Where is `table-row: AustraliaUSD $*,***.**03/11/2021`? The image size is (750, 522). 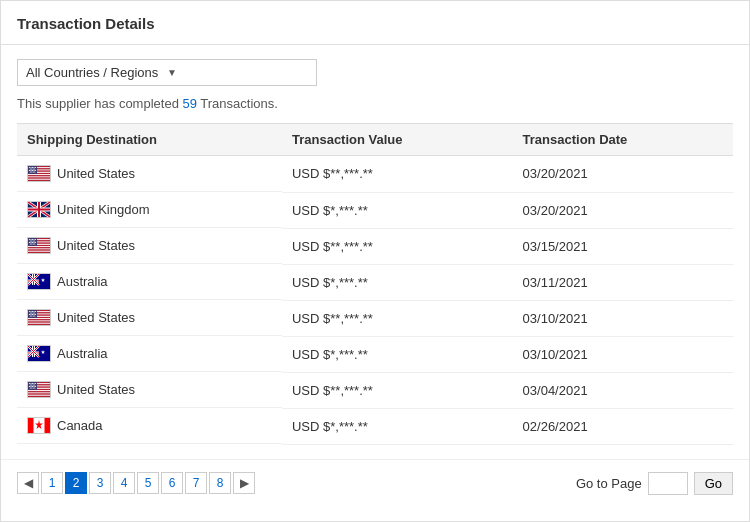 table-row: AustraliaUSD $*,***.**03/11/2021 is located at coordinates (375, 282).